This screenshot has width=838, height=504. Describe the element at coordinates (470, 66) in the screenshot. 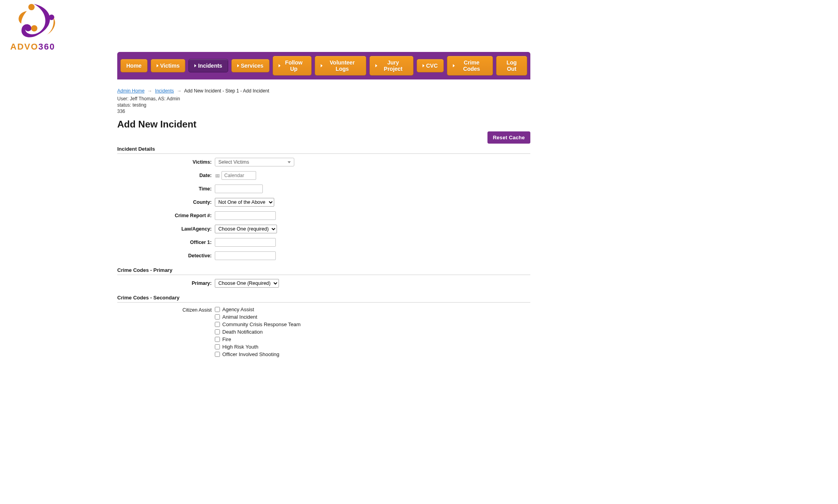

I see `nav-crime-codes: Crime Codes` at that location.